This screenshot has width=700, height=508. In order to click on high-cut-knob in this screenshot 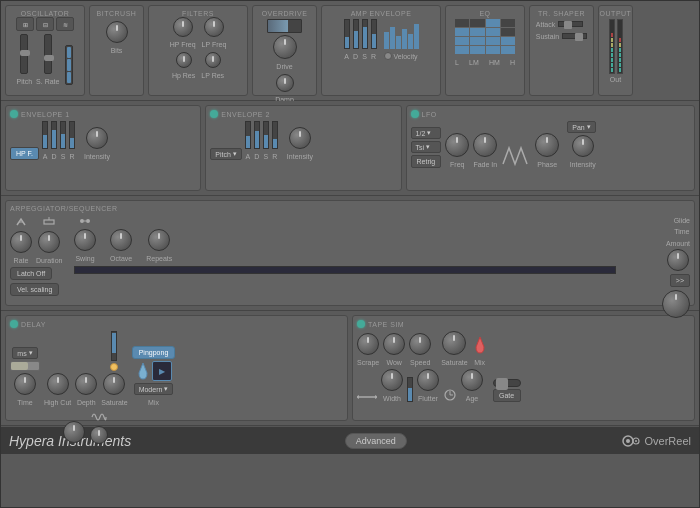, I will do `click(58, 384)`.